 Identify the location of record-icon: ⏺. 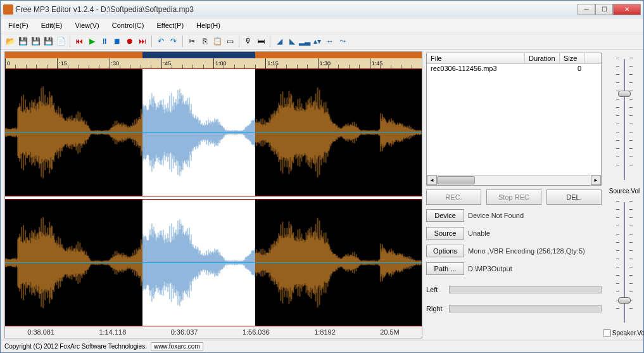
(130, 41).